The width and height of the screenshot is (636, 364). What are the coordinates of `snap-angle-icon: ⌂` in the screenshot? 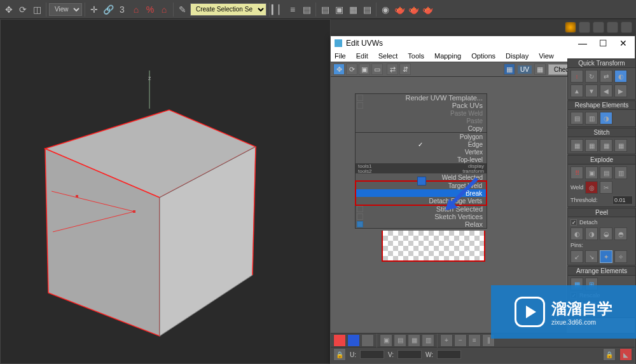 It's located at (136, 10).